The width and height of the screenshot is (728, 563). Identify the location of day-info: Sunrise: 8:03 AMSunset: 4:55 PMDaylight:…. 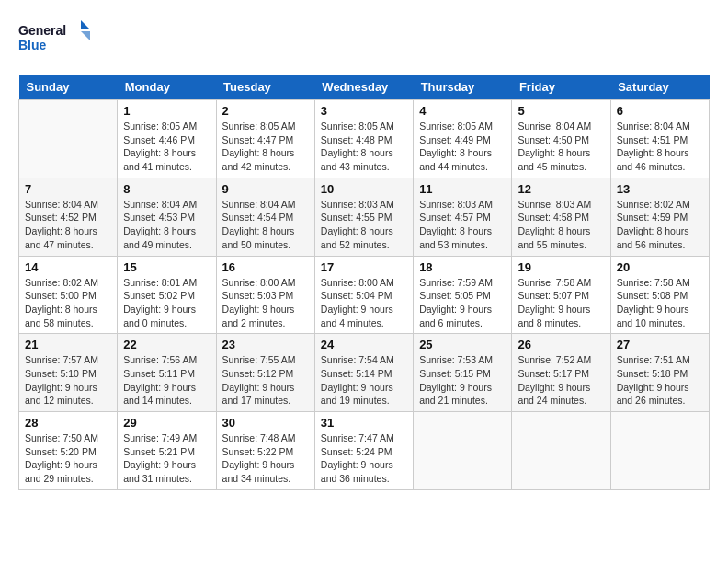
(364, 224).